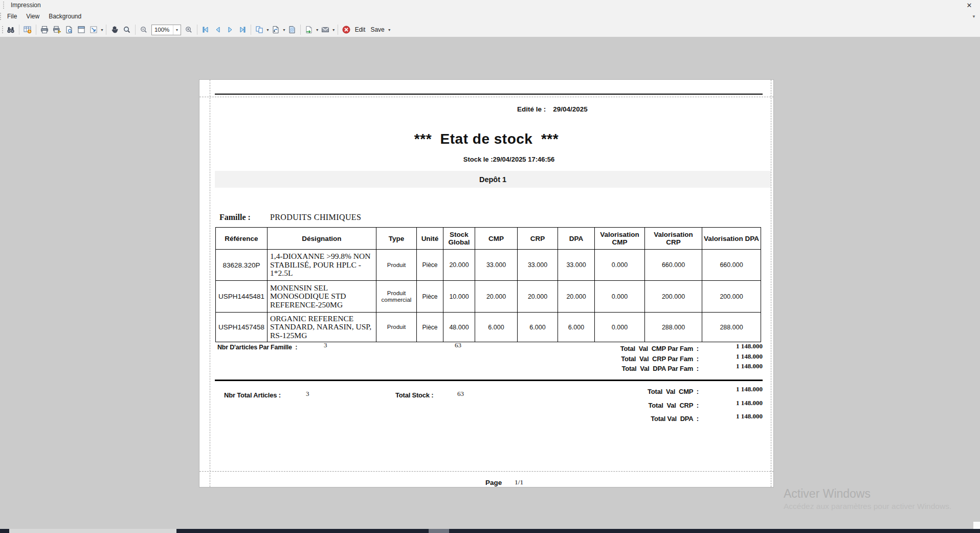  What do you see at coordinates (325, 30) in the screenshot?
I see `mail-icon` at bounding box center [325, 30].